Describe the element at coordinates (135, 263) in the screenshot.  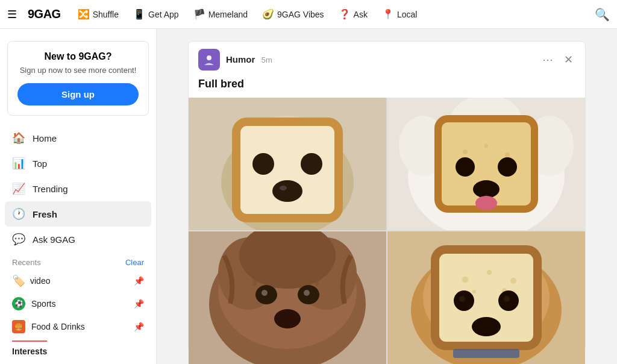
I see `recents-clear-button: Clear` at that location.